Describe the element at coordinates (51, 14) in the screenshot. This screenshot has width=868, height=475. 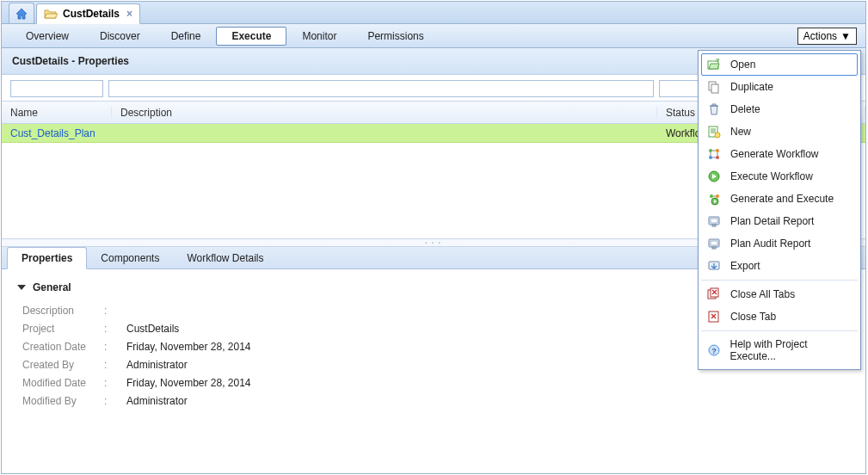
I see `folder-open-icon` at that location.